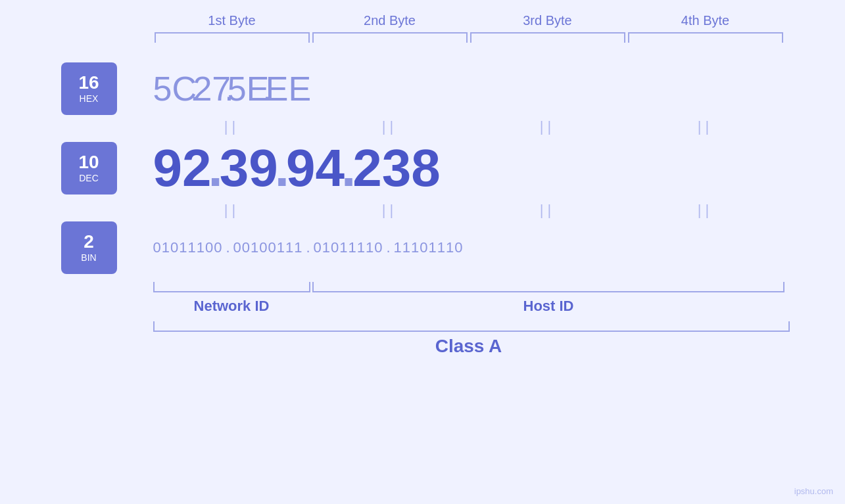 The width and height of the screenshot is (845, 504). Describe the element at coordinates (469, 248) in the screenshot. I see `bin-values: 01011100 . 00100111 . 01011110 . 1110111…` at that location.